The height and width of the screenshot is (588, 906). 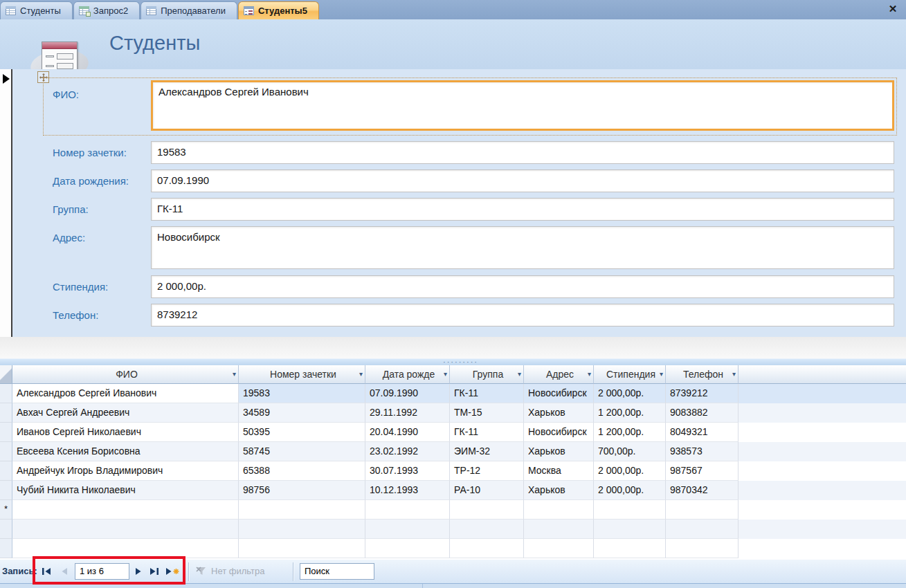 I want to click on cell: 58745, so click(x=302, y=452).